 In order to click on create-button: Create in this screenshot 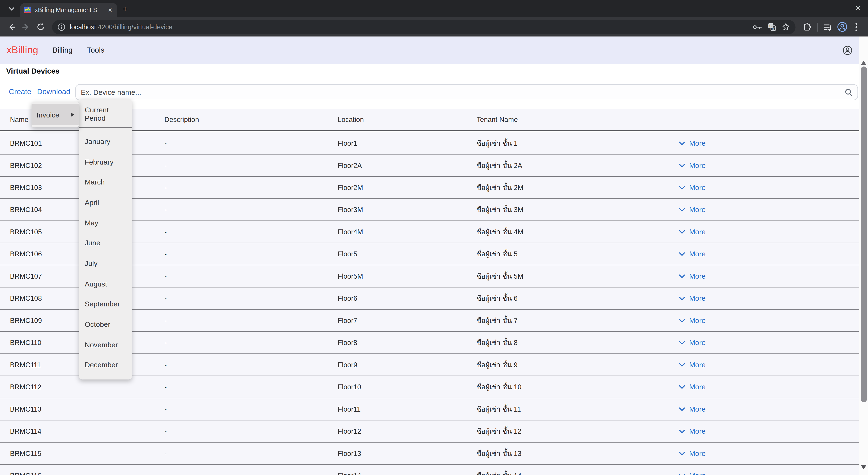, I will do `click(20, 92)`.